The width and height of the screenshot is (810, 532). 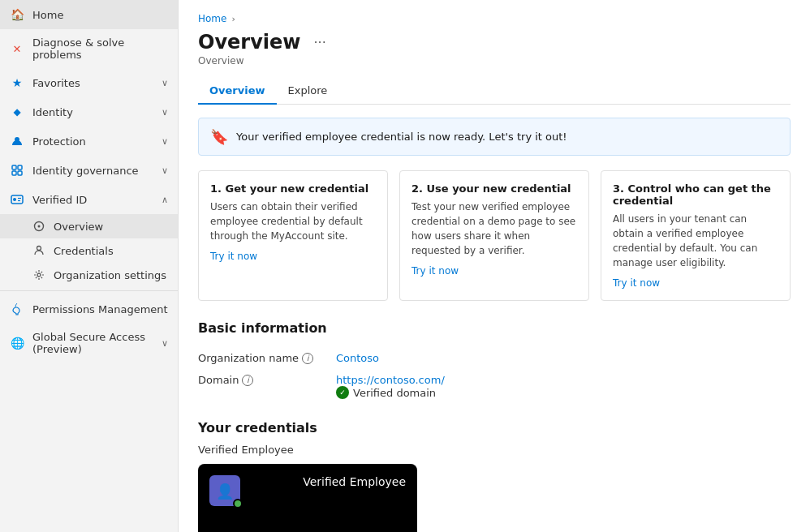 What do you see at coordinates (213, 19) in the screenshot?
I see `breadcrumb-home: Home` at bounding box center [213, 19].